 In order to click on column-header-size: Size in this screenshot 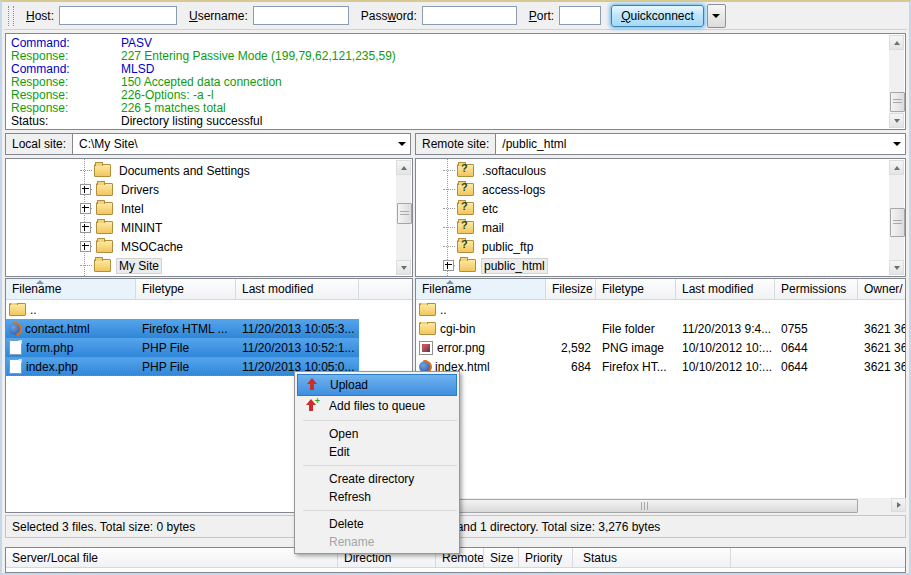, I will do `click(502, 558)`.